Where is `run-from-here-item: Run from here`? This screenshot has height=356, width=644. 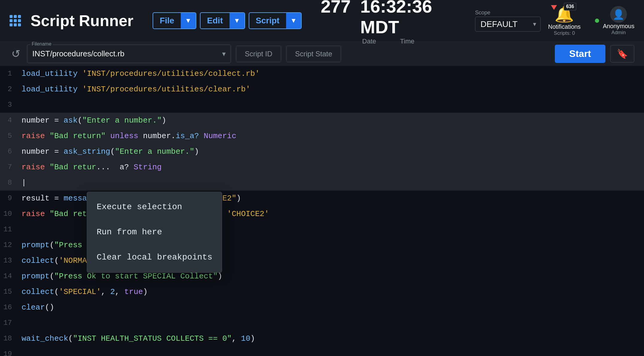
run-from-here-item: Run from here is located at coordinates (154, 232).